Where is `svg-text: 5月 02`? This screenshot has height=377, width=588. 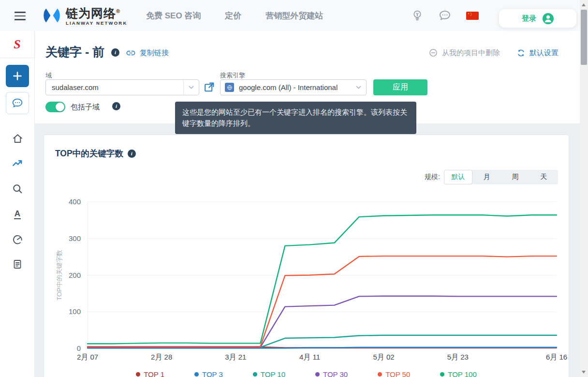
svg-text: 5月 02 is located at coordinates (384, 357).